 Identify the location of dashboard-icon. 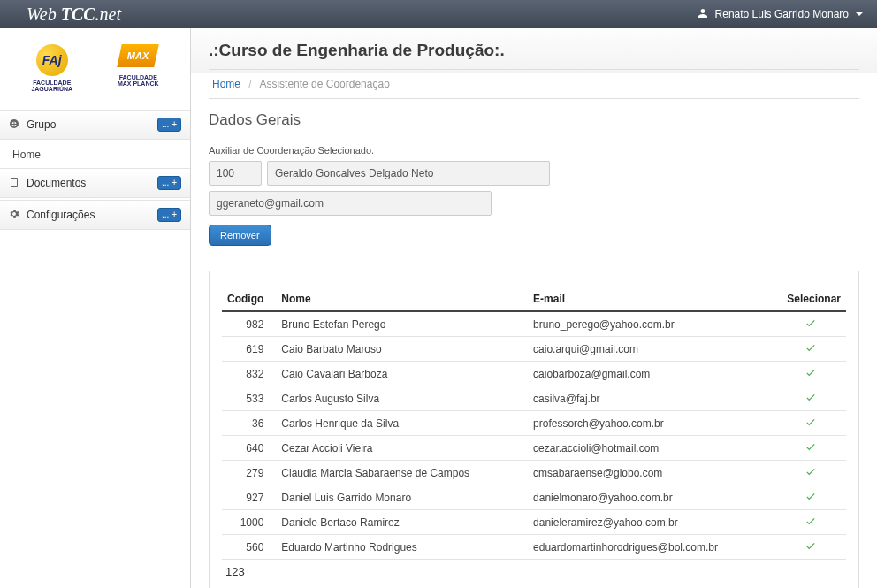
(14, 126).